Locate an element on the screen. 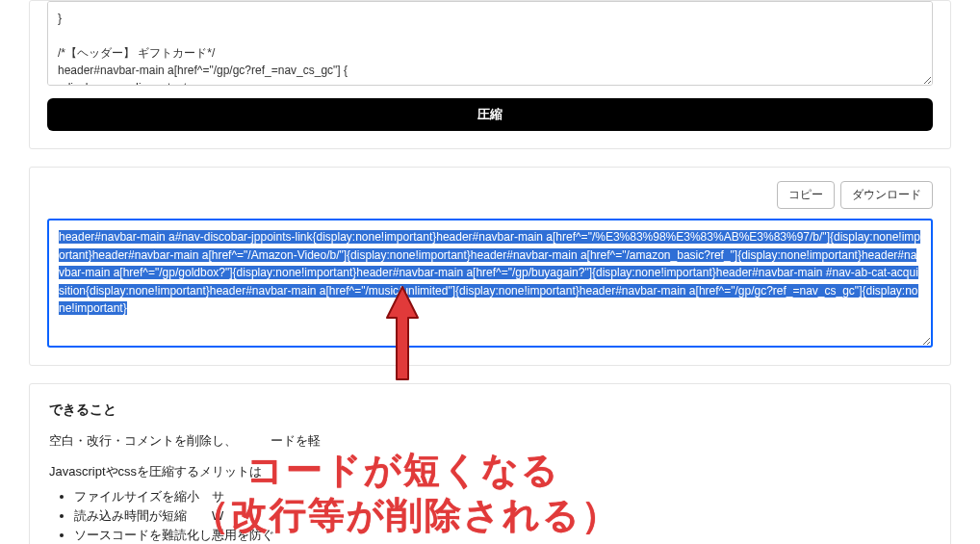 The image size is (980, 544). list-item: 読み込み時間が短縮しいW is located at coordinates (503, 516).